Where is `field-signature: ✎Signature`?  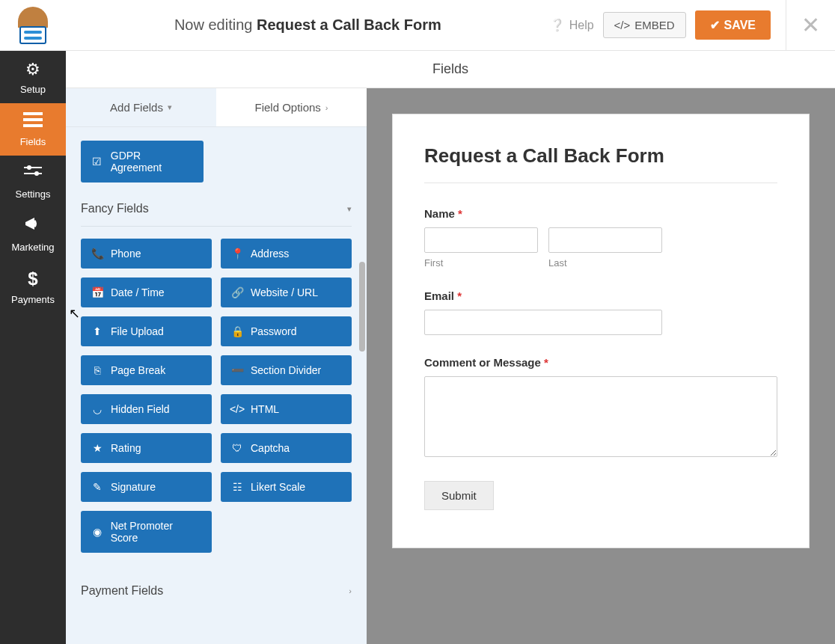 field-signature: ✎Signature is located at coordinates (147, 487).